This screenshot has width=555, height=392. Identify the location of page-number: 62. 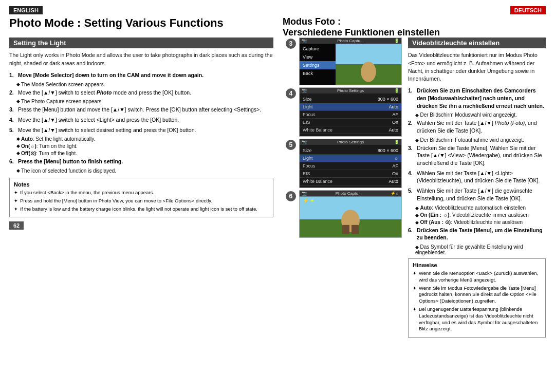
(16, 226).